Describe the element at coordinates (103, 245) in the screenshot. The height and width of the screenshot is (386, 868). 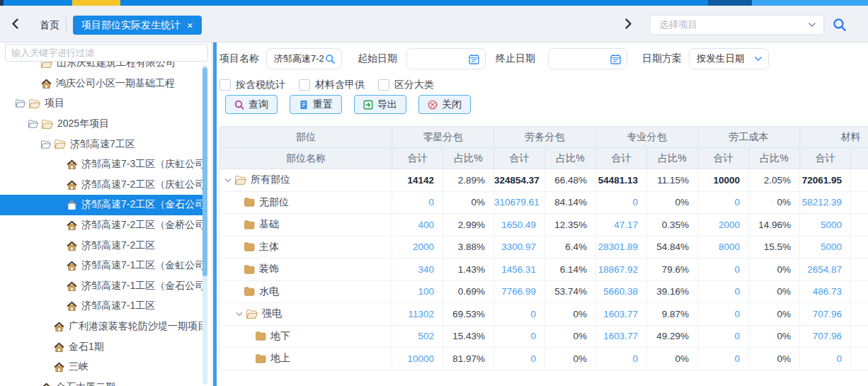
I see `tree-item: 济邹高速7-2工区` at that location.